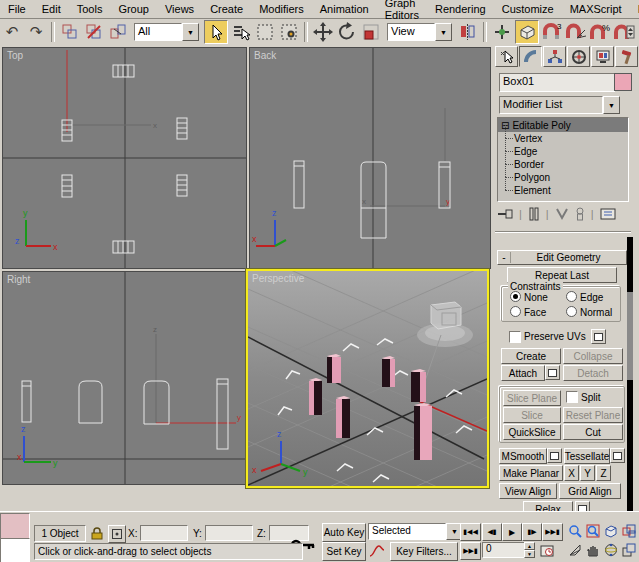 This screenshot has height=562, width=639. I want to click on menu-views: Views, so click(180, 9).